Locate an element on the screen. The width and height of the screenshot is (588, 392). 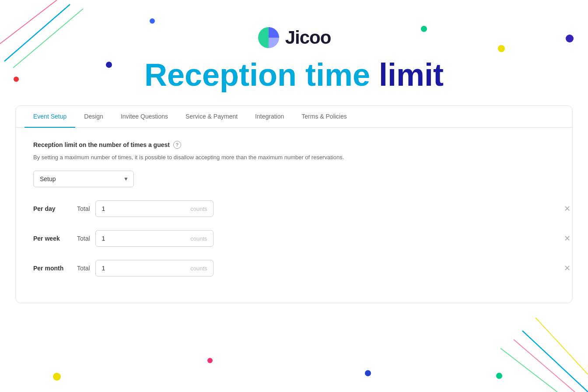
setup-dropdown-wrapper: Setup Disabled ▼ is located at coordinates (84, 179).